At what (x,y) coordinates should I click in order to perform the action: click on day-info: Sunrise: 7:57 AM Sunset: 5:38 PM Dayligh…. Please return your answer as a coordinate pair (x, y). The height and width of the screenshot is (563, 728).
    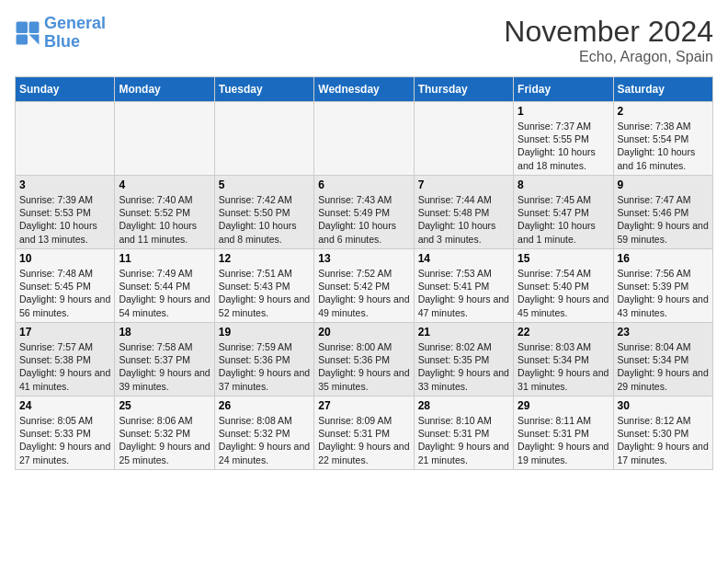
    Looking at the image, I should click on (64, 366).